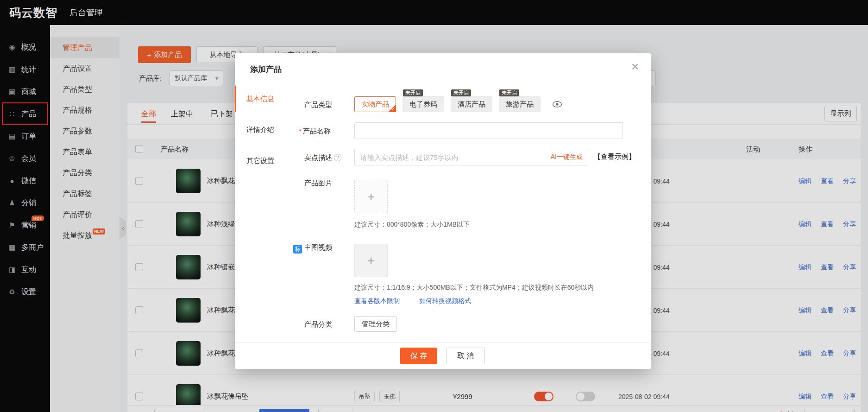  Describe the element at coordinates (375, 104) in the screenshot. I see `type-option-physical: 实物产品 ✓` at that location.